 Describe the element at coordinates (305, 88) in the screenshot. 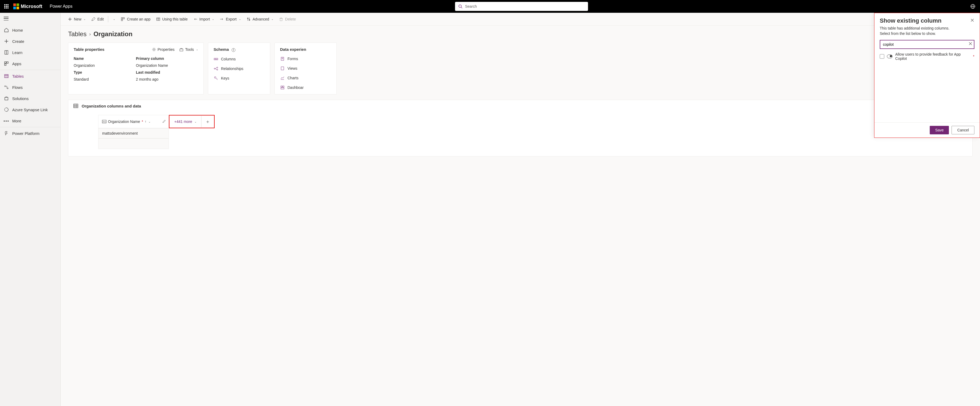

I see `de-dashboards: Dashboar` at that location.